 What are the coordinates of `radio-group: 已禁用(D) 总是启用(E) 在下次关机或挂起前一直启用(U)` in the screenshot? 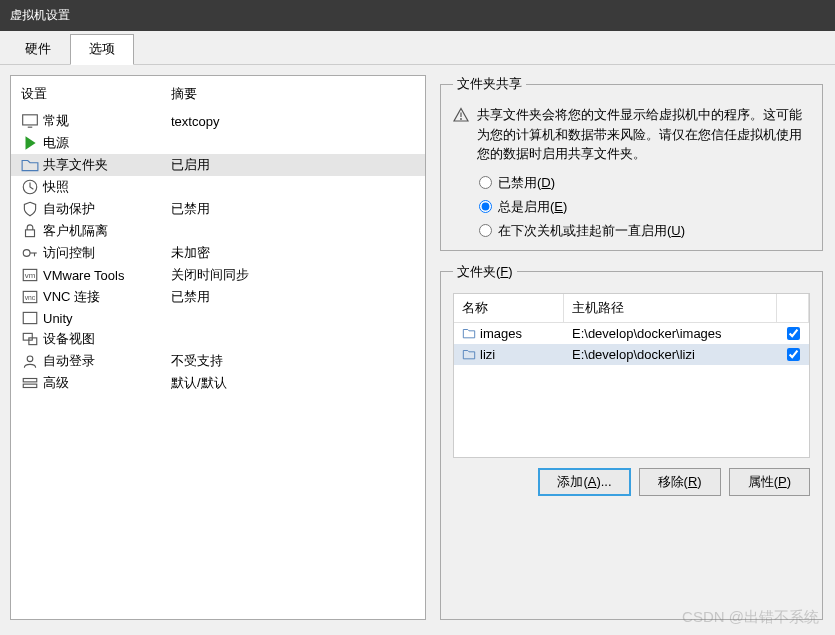 It's located at (632, 207).